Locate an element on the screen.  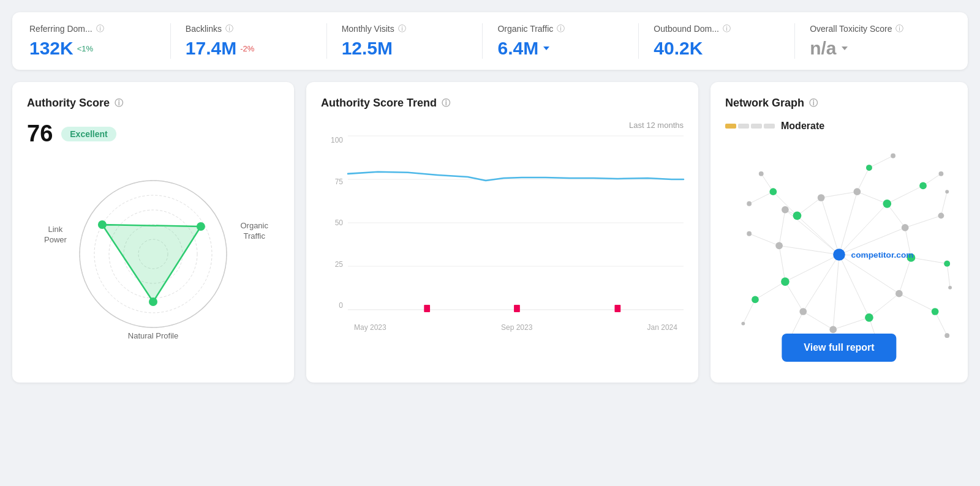
svg-text: competitor.com is located at coordinates (883, 255).